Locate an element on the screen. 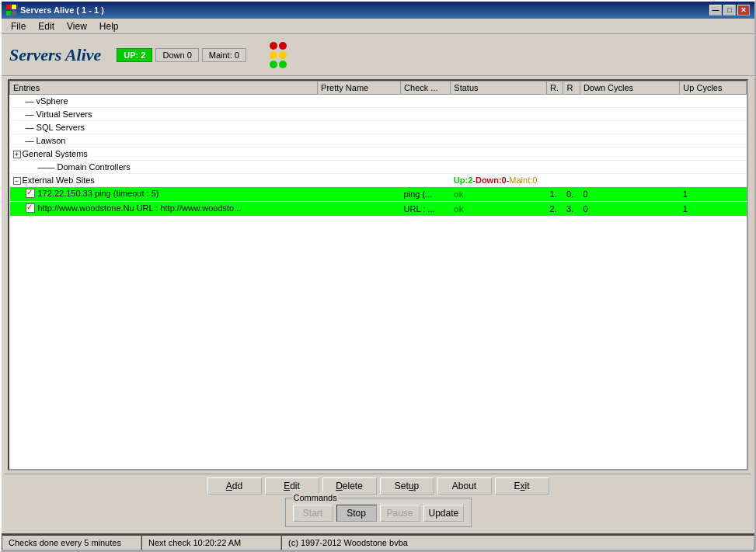 The image size is (756, 552). col-up-cycles: Up Cycles is located at coordinates (713, 89).